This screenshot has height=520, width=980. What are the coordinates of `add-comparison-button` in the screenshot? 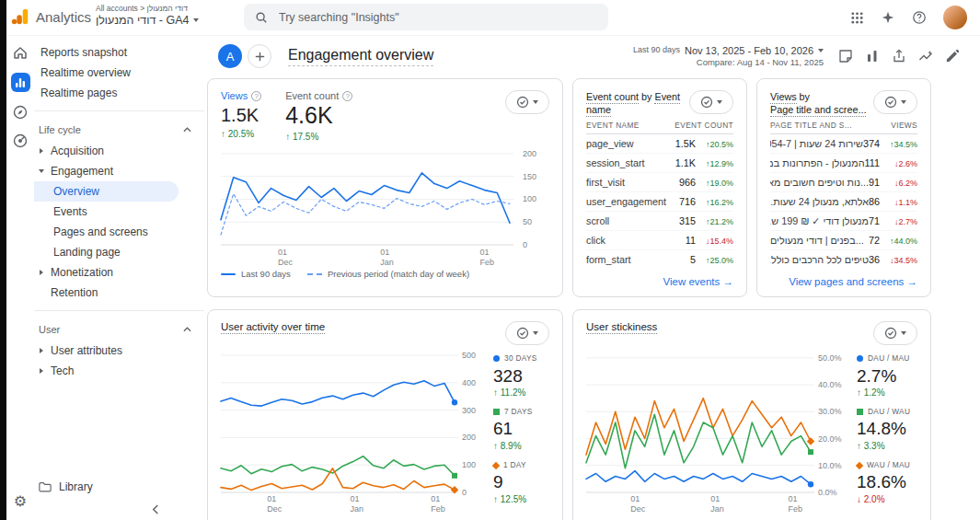 It's located at (259, 56).